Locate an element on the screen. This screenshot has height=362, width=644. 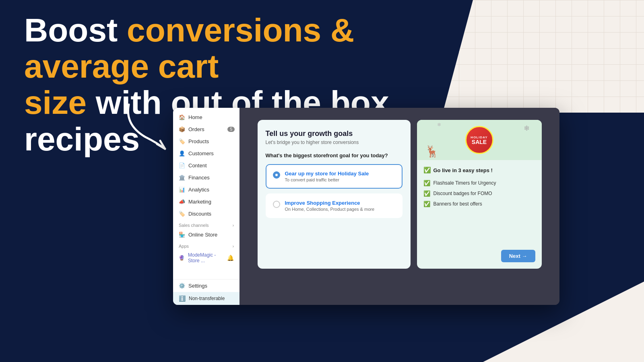
step-label-3: Banners for best offers is located at coordinates (458, 204).